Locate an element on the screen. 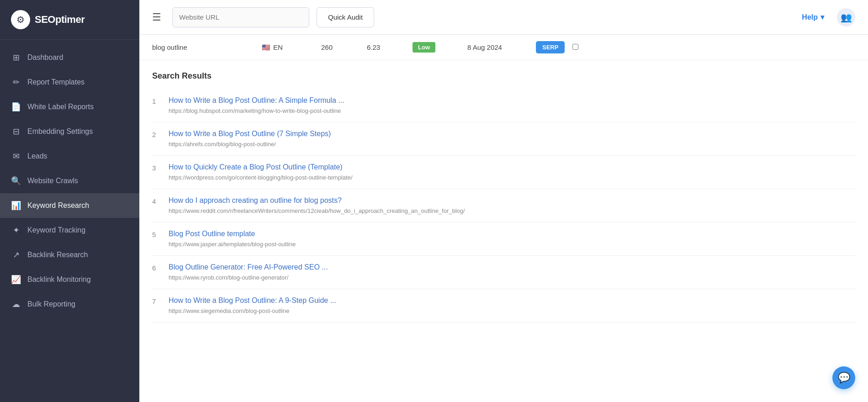 The height and width of the screenshot is (402, 868). cell-competition: Low is located at coordinates (440, 48).